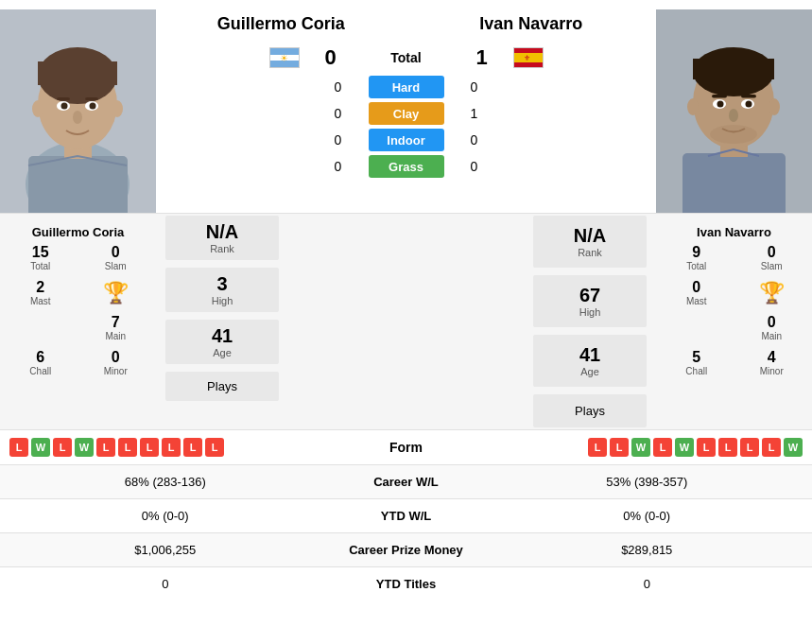 This screenshot has height=644, width=812. What do you see at coordinates (590, 410) in the screenshot?
I see `right-plays-box: Plays` at bounding box center [590, 410].